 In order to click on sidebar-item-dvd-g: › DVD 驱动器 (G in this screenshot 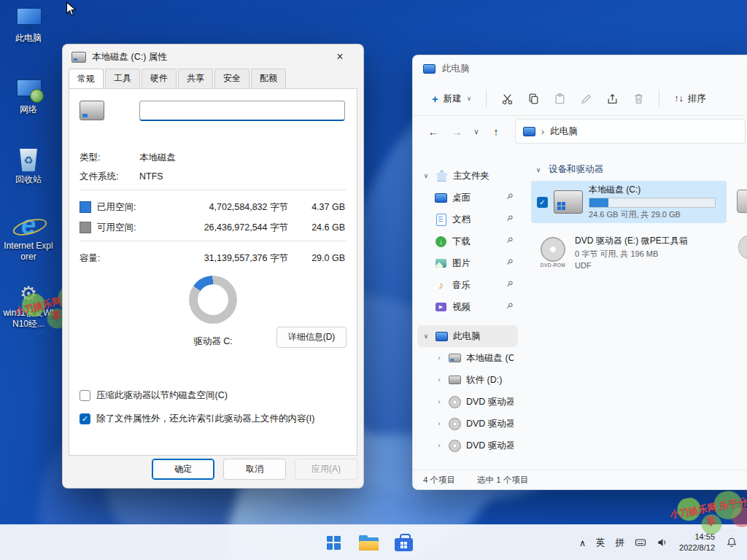, I will do `click(468, 446)`.